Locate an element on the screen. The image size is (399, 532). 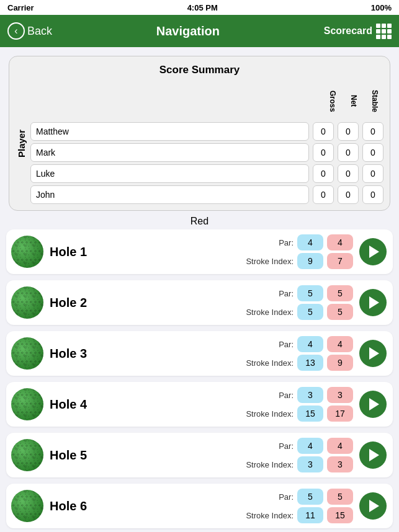
hole-details: Par: 4 4 Stroke Index: 3 3 is located at coordinates (230, 455).